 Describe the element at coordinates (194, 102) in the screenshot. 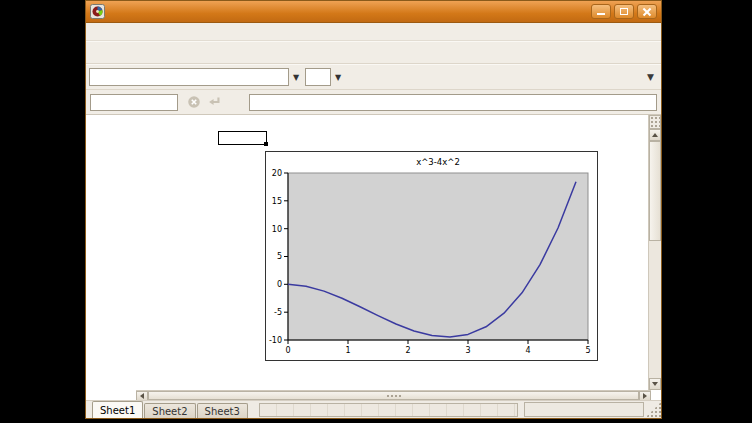

I see `cancel-icon` at that location.